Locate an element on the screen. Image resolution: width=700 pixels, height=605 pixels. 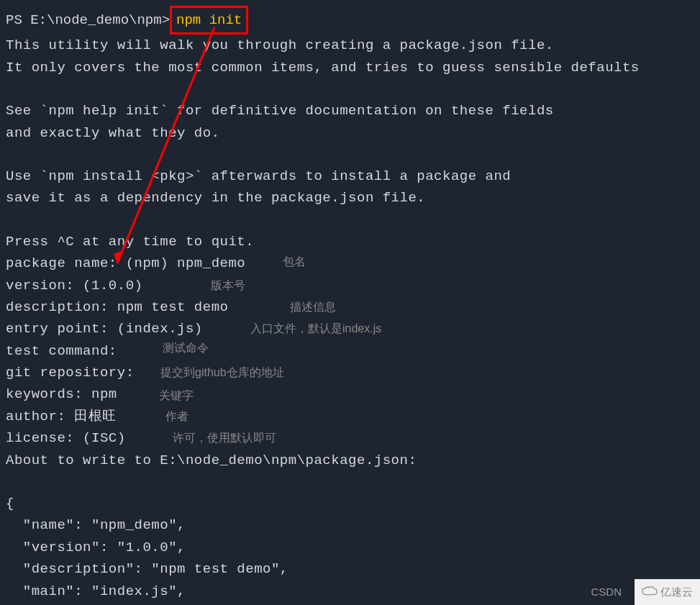
json-name: "name": "npm_demo", is located at coordinates (350, 525).